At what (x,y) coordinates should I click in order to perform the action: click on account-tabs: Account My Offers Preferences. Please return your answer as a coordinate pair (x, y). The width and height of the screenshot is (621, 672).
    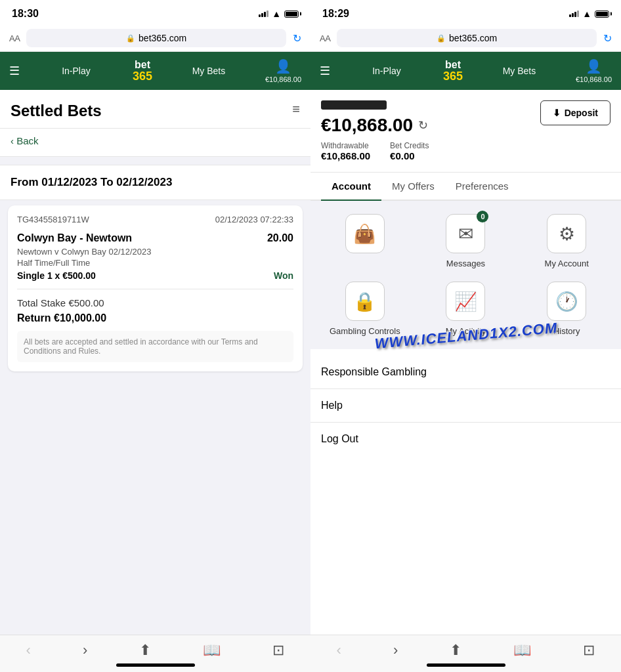
    Looking at the image, I should click on (466, 186).